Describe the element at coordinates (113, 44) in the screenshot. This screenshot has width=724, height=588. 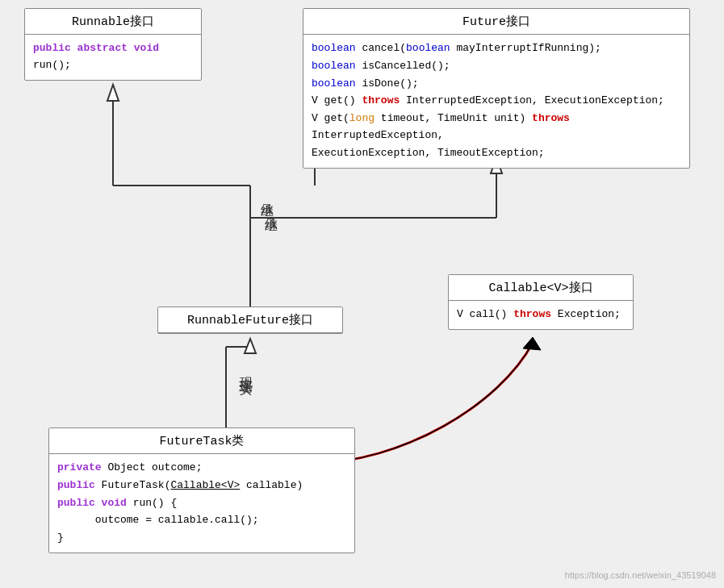
I see `runnable-box: Runnable接口 public abstract void run();` at that location.